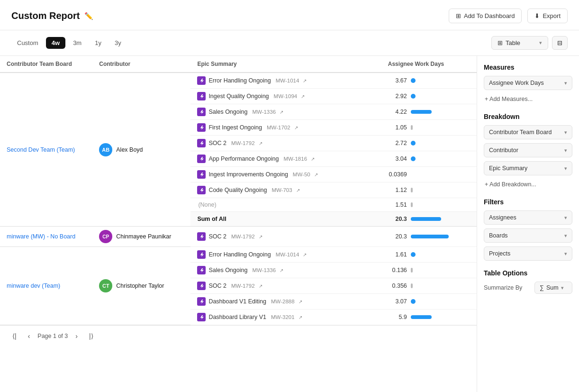 The image size is (579, 392). What do you see at coordinates (528, 83) in the screenshot?
I see `measures-dropdown: Assignee Work Days ▾` at bounding box center [528, 83].